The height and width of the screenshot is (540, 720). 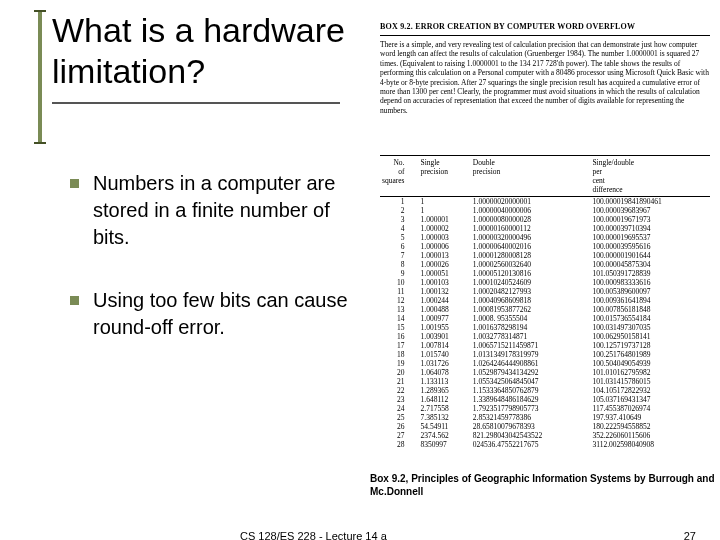 I want to click on table-cell: 2374.562, so click(x=445, y=436).